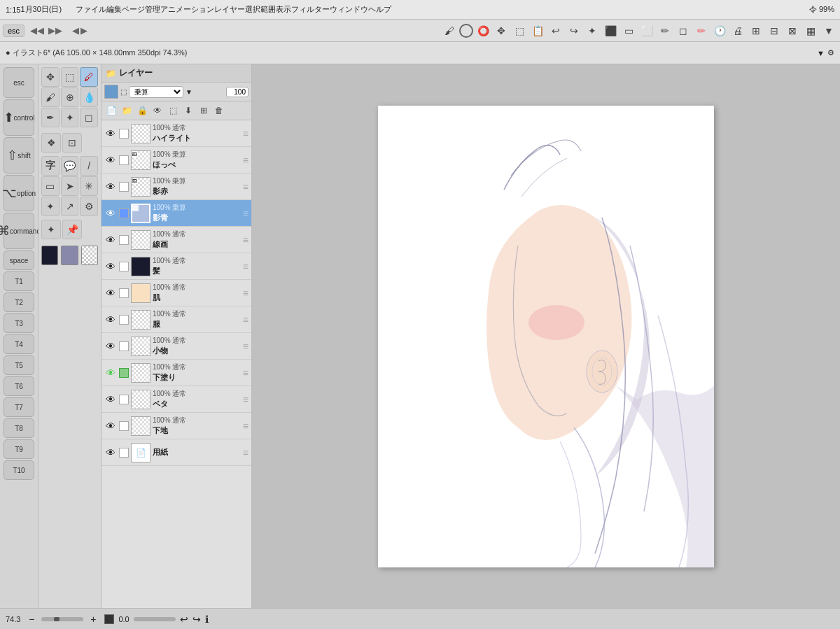 The width and height of the screenshot is (840, 629). What do you see at coordinates (158, 111) in the screenshot?
I see `eye-off-icon: 👁` at bounding box center [158, 111].